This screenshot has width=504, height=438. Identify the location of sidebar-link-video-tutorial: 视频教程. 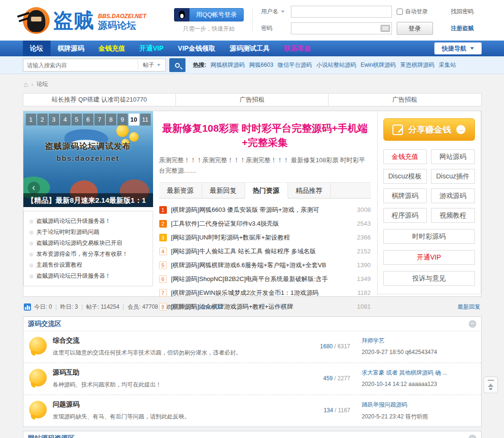
(453, 216).